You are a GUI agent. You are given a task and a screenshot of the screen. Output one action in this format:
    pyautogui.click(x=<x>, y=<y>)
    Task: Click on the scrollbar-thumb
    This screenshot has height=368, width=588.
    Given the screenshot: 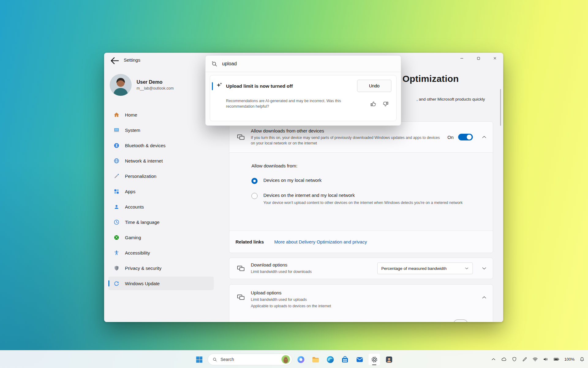 What is the action you would take?
    pyautogui.click(x=500, y=107)
    